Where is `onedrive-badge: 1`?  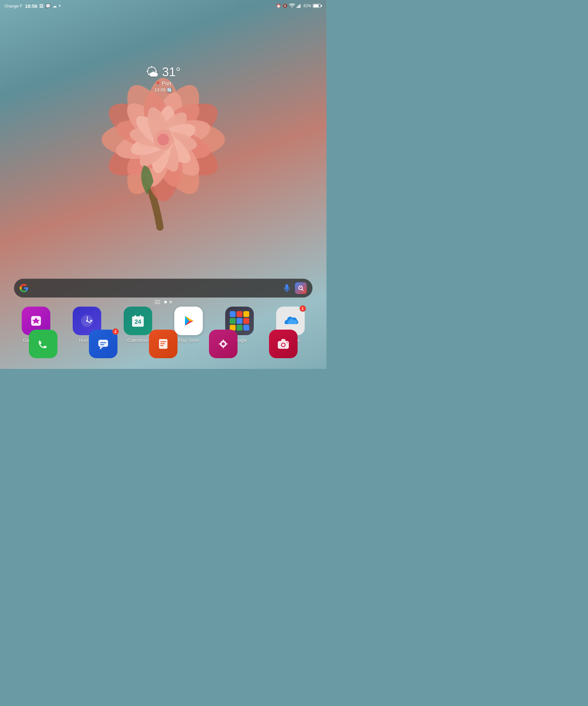
onedrive-badge: 1 is located at coordinates (303, 309).